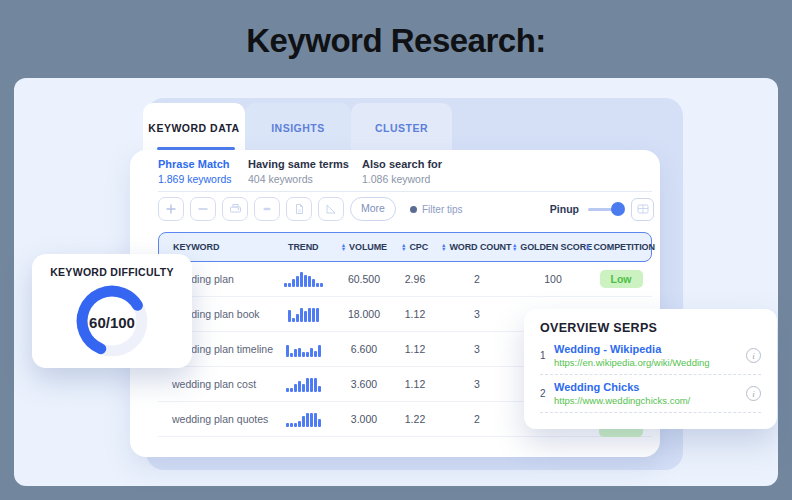  Describe the element at coordinates (415, 247) in the screenshot. I see `column-header-cpc: ▲▼CPC` at that location.